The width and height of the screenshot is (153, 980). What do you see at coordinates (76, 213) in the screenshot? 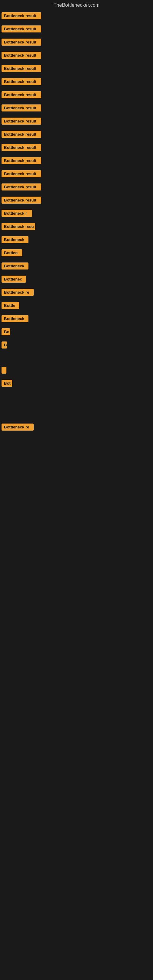
I see `bottleneck-row: Bottleneck r` at bounding box center [76, 213].